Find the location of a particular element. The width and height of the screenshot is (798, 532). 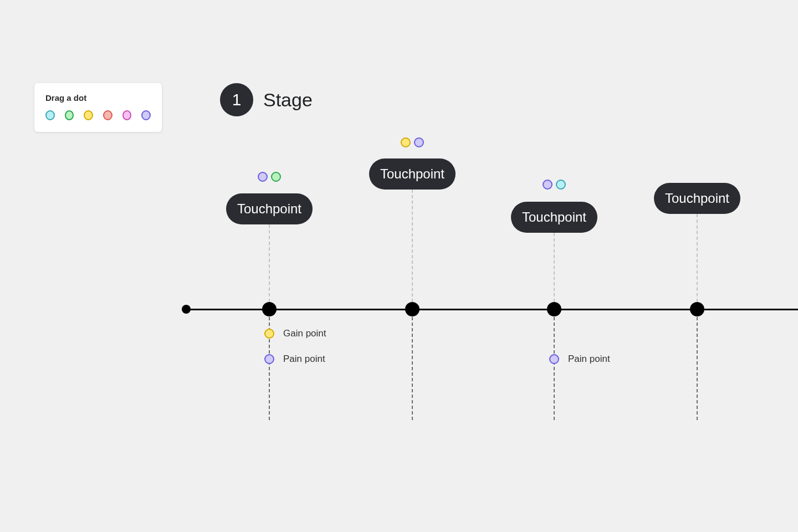

timeline-start-dot is located at coordinates (186, 309).